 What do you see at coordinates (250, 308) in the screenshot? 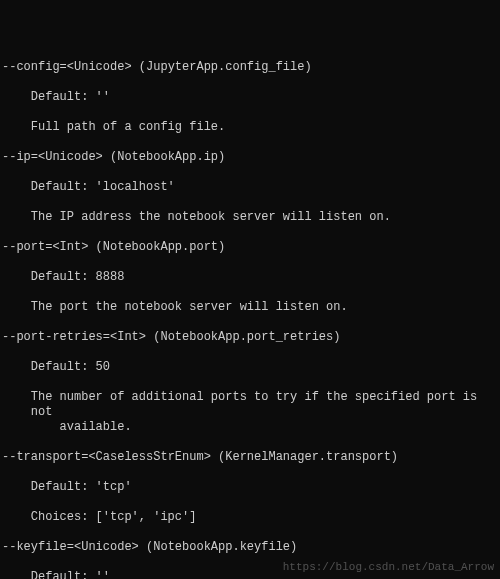
I see `option-description: The port the notebook server will listen…` at bounding box center [250, 308].